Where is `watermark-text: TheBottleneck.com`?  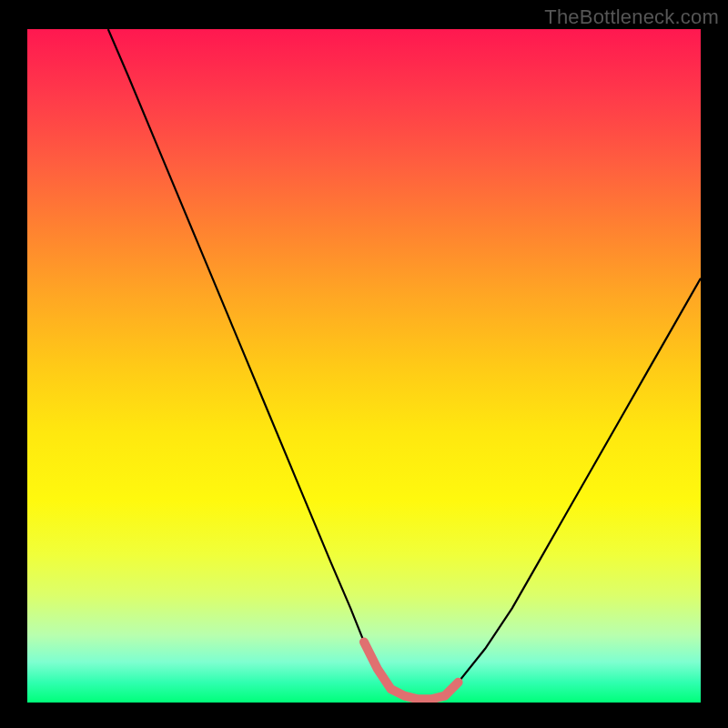 watermark-text: TheBottleneck.com is located at coordinates (632, 17).